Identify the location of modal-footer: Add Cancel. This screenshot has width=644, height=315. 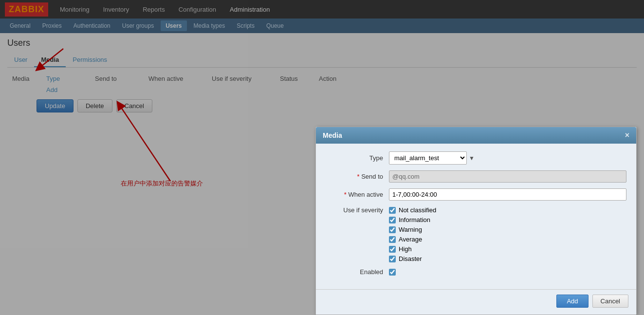
(476, 302).